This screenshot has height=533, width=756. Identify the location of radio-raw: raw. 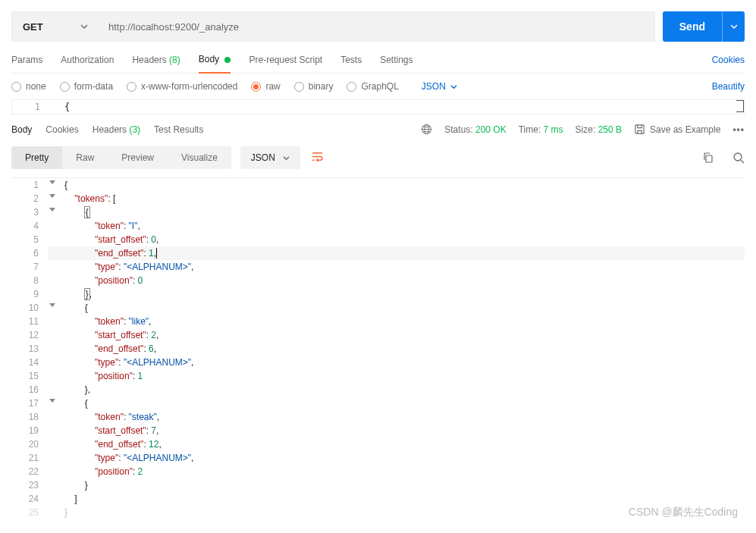
(265, 86).